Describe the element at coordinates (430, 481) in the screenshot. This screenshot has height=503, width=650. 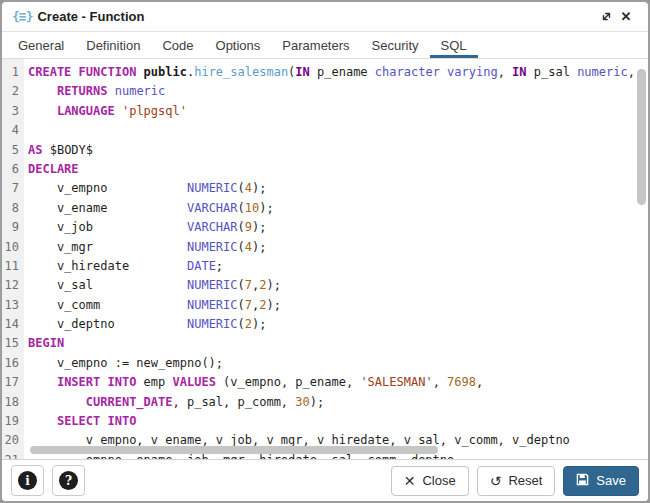
I see `close-button: ✕ Close` at that location.